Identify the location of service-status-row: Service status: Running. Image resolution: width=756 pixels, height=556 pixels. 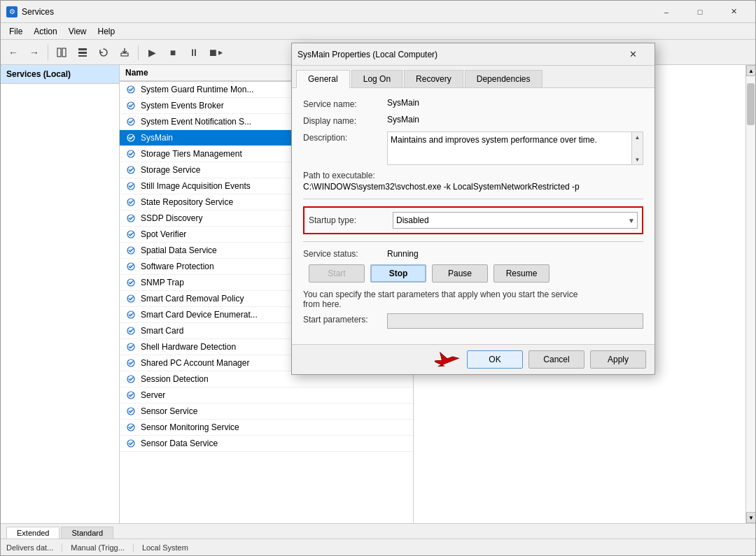
(473, 254).